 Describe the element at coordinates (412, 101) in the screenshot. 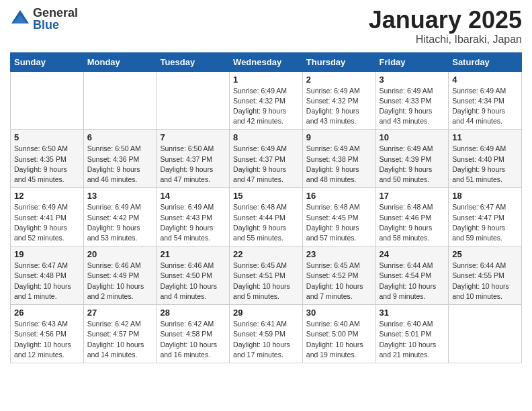

I see `calendar-cell: 3Sunrise: 6:49 AM Sunset: 4:33 PM Daylig…` at that location.